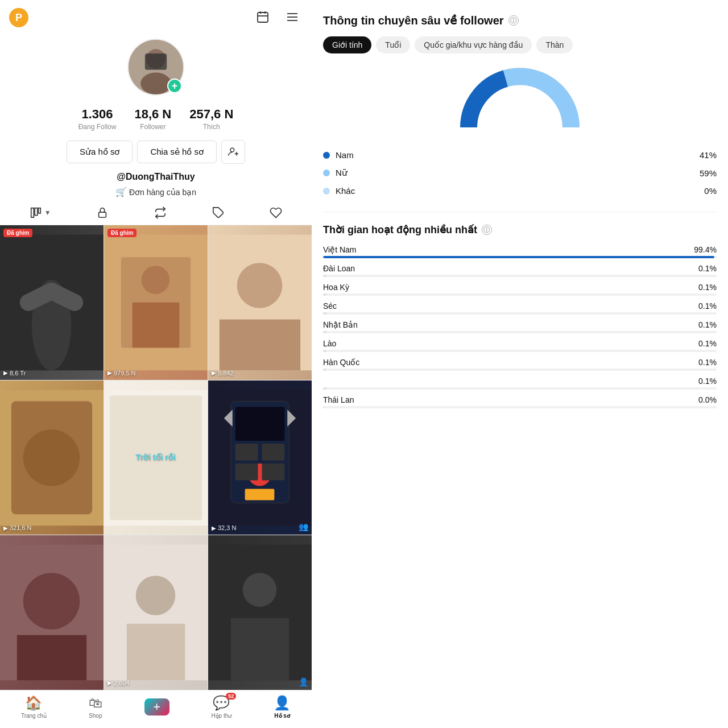 This screenshot has height=728, width=728. What do you see at coordinates (520, 326) in the screenshot?
I see `country-row-4: Nhật Bản 0.1%` at bounding box center [520, 326].